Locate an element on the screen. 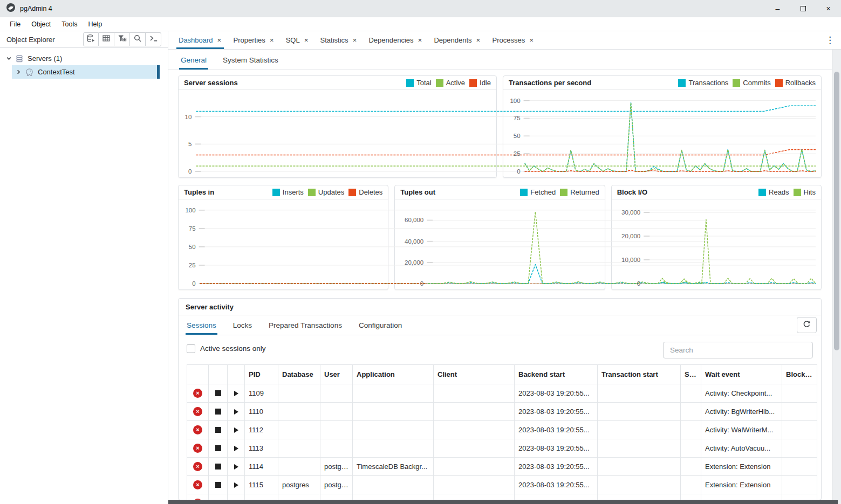 The image size is (841, 504). menu-object: Object is located at coordinates (41, 24).